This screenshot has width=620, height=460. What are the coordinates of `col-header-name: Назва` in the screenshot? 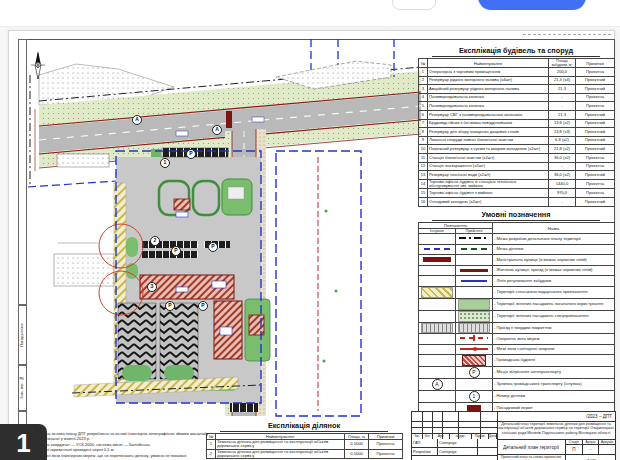 It's located at (554, 228).